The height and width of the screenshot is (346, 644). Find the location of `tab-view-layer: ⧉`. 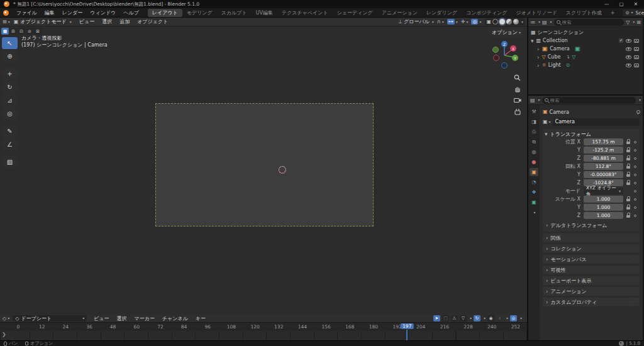

tab-view-layer: ⧉ is located at coordinates (534, 142).